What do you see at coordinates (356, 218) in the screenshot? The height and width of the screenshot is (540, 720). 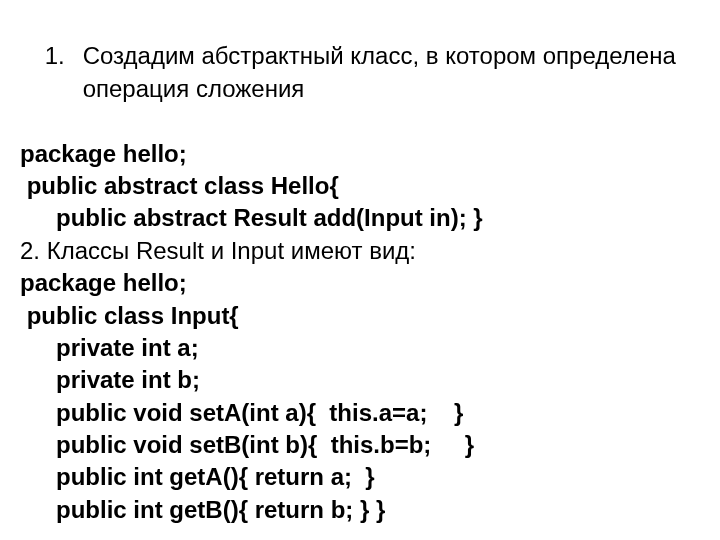 I see `code-line: public abstract Result add(Input in); }` at bounding box center [356, 218].